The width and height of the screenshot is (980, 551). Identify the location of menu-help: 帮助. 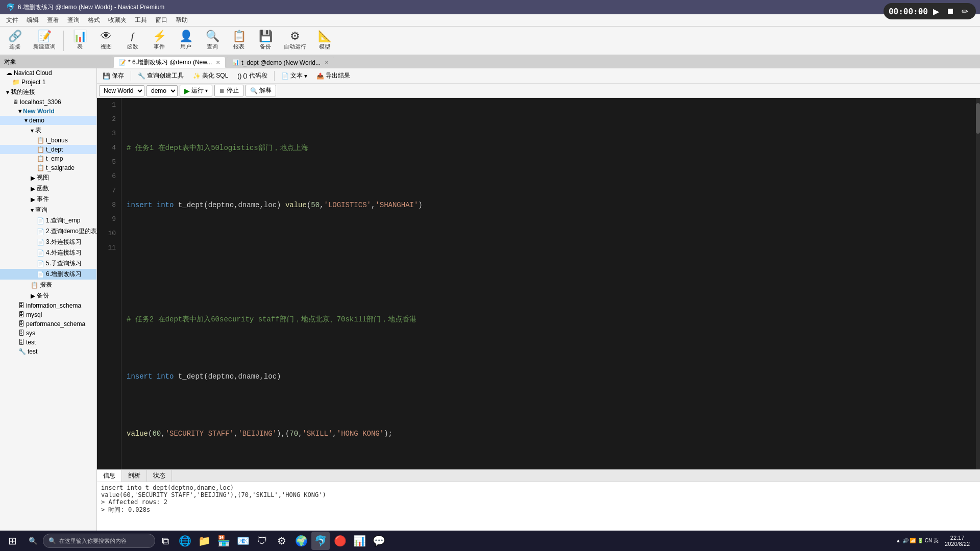
(182, 20).